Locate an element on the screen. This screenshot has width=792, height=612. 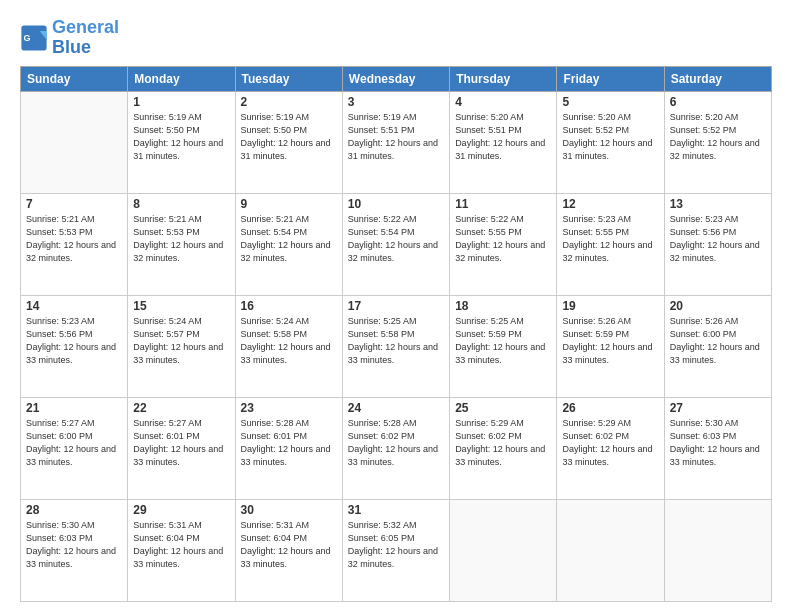
day-detail: Sunrise: 5:28 AMSunset: 6:02 PMDaylight:… is located at coordinates (396, 443).